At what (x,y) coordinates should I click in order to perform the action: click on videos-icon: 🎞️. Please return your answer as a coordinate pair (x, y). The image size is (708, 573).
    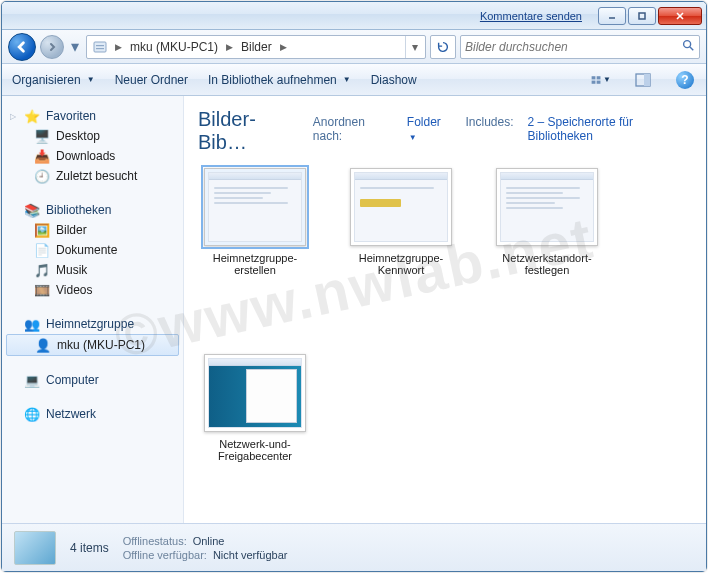
    Looking at the image, I should click on (42, 290).